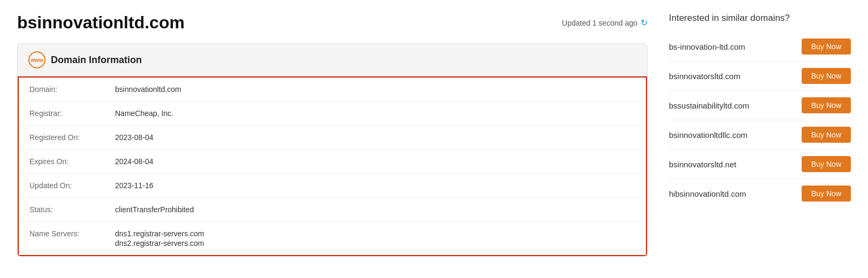  What do you see at coordinates (96, 60) in the screenshot?
I see `card-header-title: Domain Information` at bounding box center [96, 60].